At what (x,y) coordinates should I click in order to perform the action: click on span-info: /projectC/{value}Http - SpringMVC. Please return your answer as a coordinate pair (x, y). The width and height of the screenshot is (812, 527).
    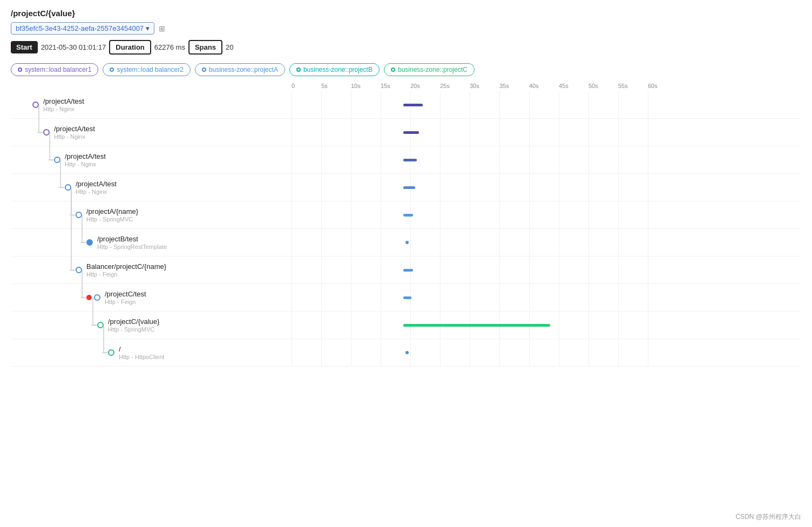
    Looking at the image, I should click on (134, 325).